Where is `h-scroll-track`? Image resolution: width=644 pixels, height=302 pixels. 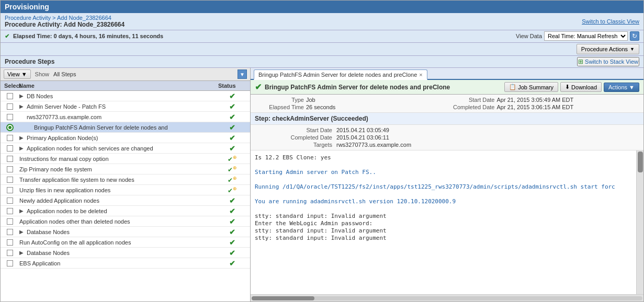
h-scroll-track is located at coordinates (447, 298).